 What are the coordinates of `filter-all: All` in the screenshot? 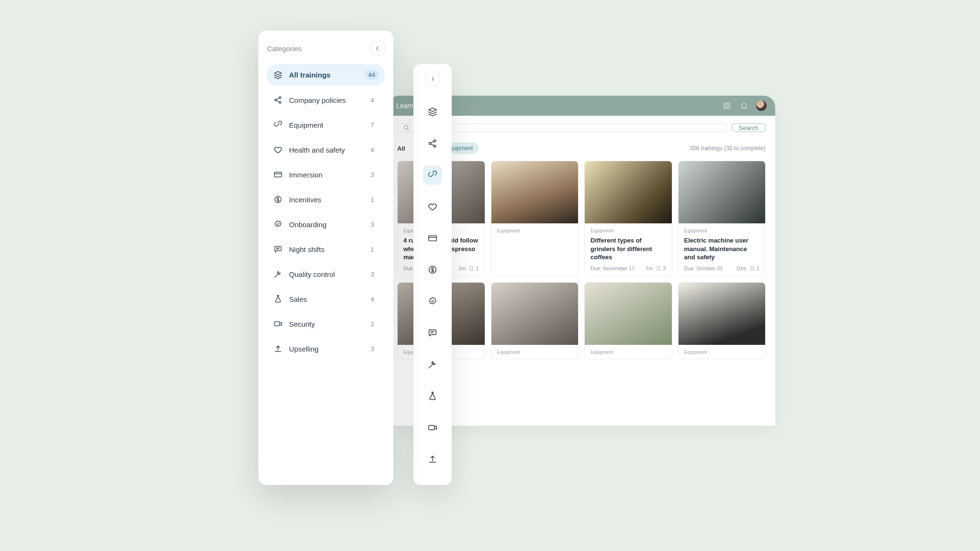 It's located at (401, 148).